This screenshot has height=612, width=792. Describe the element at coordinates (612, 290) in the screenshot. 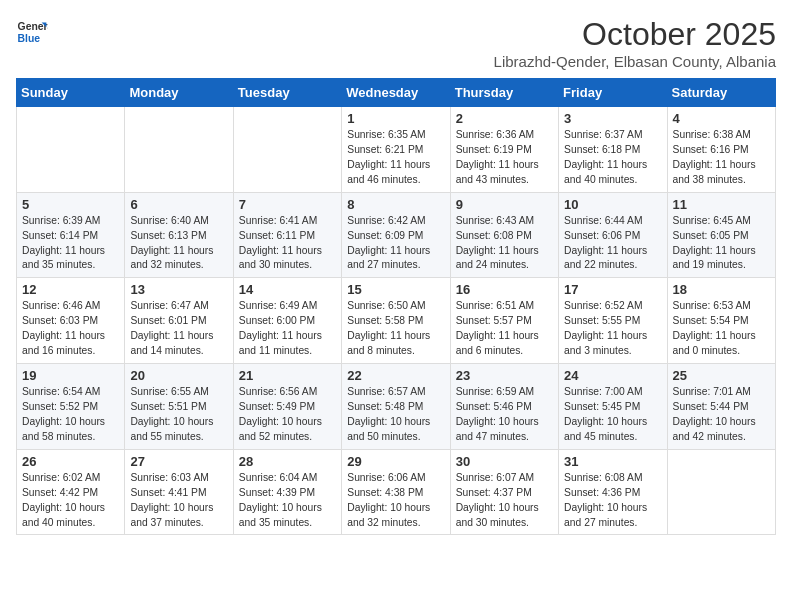

I see `day-number: 17` at that location.